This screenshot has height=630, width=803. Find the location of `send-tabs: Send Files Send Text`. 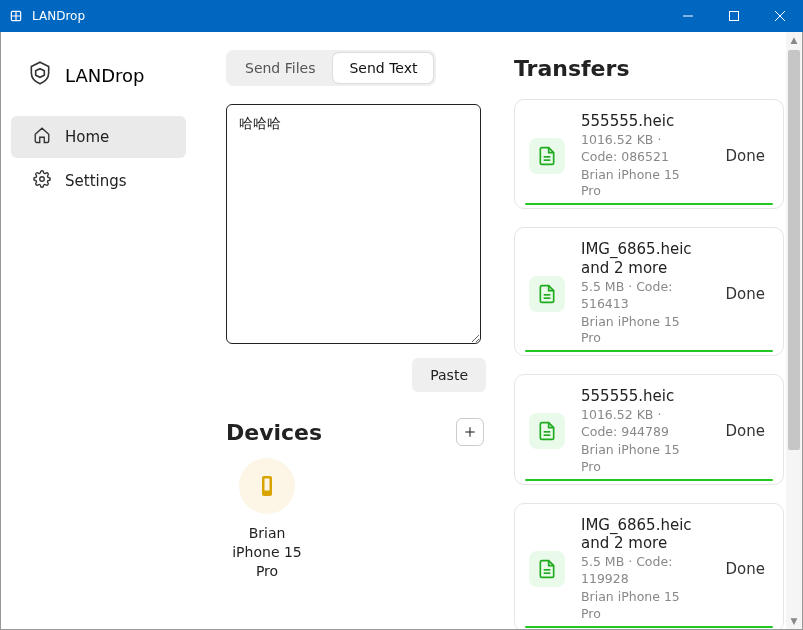

send-tabs: Send Files Send Text is located at coordinates (331, 68).